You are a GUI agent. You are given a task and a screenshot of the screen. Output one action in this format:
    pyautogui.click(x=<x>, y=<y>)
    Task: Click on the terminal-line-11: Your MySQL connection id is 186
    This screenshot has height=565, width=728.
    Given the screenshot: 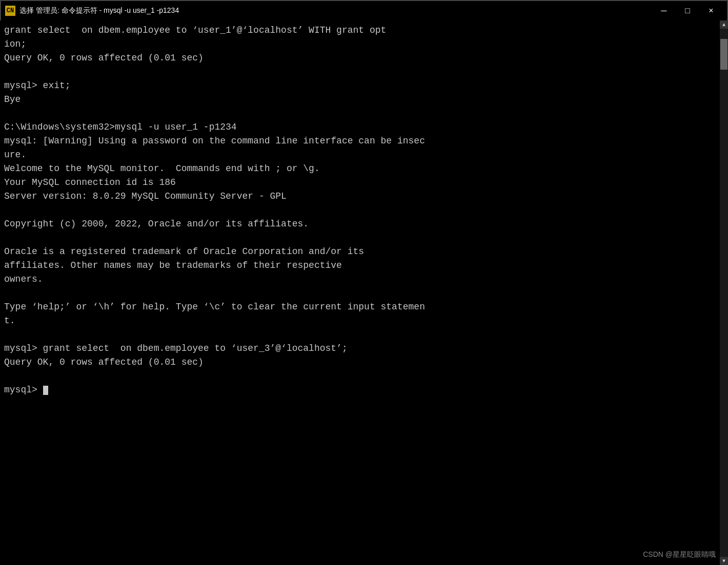 What is the action you would take?
    pyautogui.click(x=360, y=182)
    